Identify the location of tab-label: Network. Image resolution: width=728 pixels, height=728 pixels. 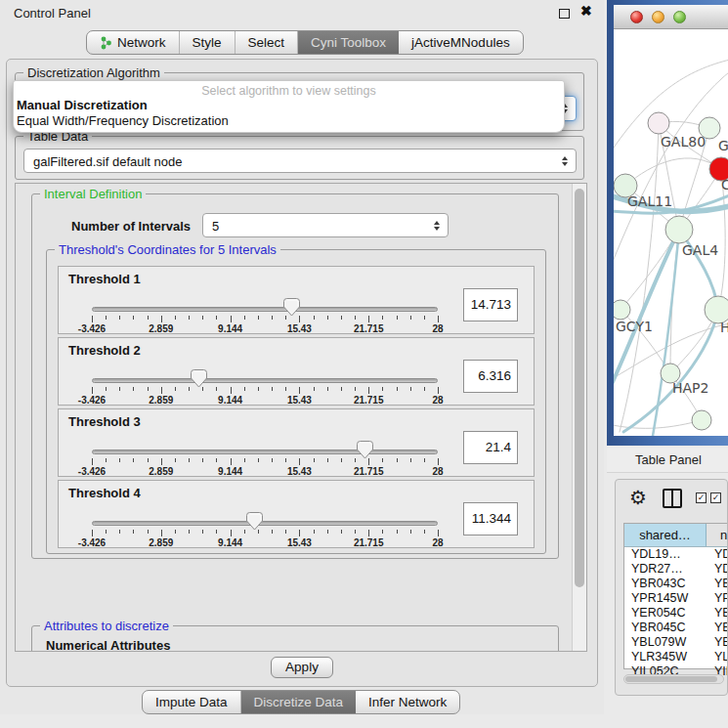
(142, 43).